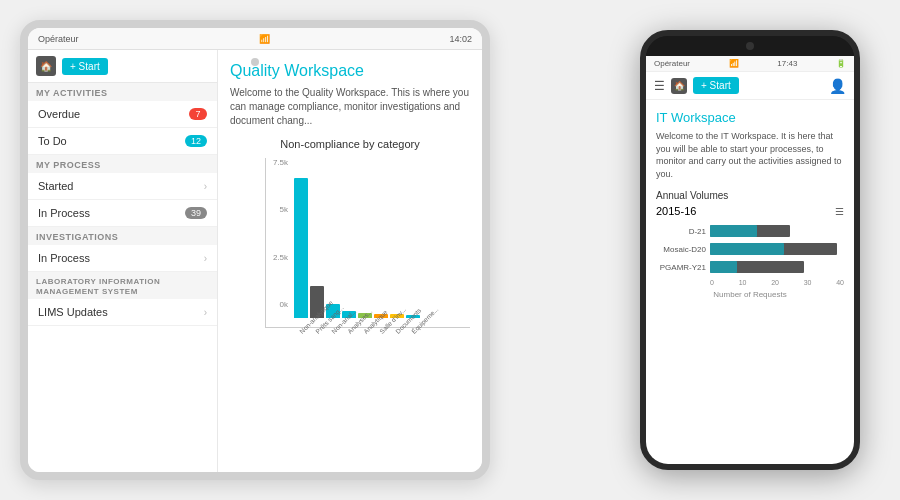  What do you see at coordinates (672, 64) in the screenshot?
I see `phone-operator: Opérateur` at bounding box center [672, 64].